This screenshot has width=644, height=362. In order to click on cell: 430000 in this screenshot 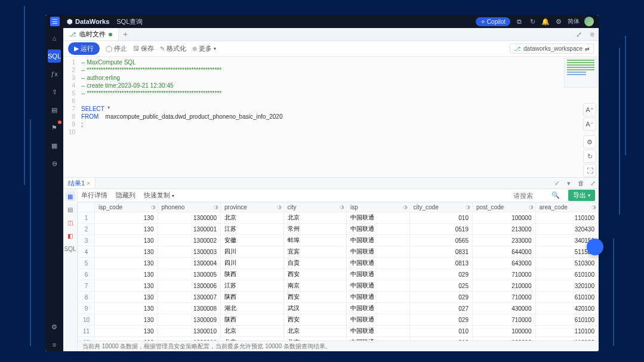, I will do `click(504, 309)`.